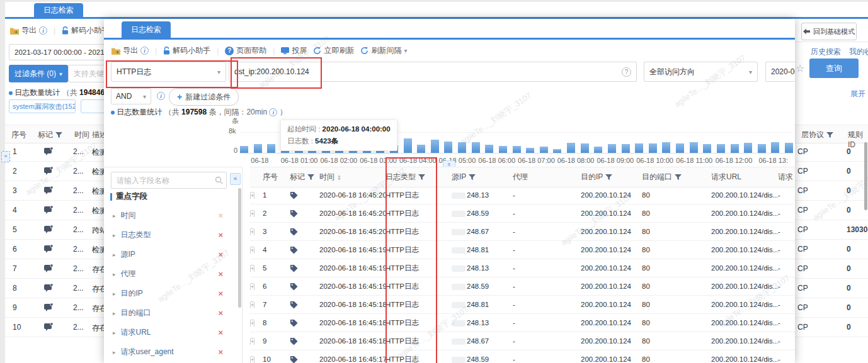 The width and height of the screenshot is (868, 363). Describe the element at coordinates (353, 177) in the screenshot. I see `col-time: 时间▲▼` at that location.